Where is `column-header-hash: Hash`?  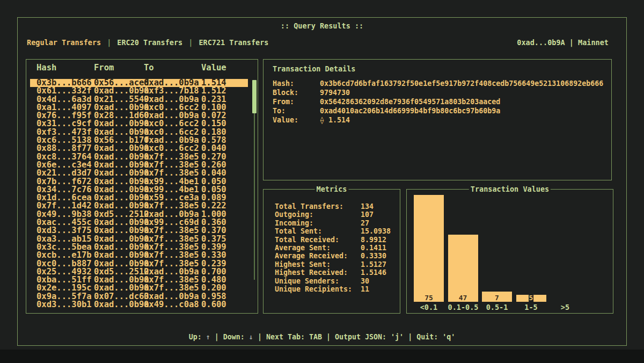 column-header-hash: Hash is located at coordinates (46, 68).